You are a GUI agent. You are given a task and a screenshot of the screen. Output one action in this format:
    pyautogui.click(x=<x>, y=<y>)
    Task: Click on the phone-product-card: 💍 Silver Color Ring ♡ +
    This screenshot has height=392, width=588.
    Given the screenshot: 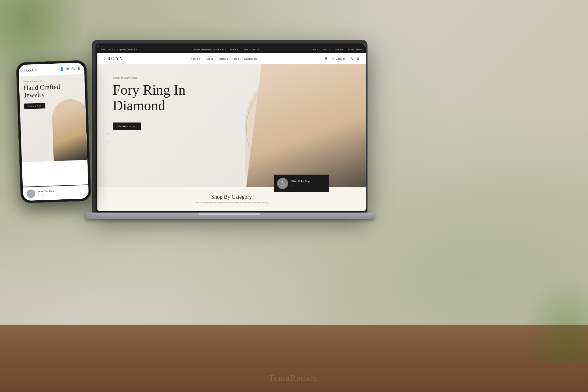 What is the action you would take?
    pyautogui.click(x=56, y=192)
    